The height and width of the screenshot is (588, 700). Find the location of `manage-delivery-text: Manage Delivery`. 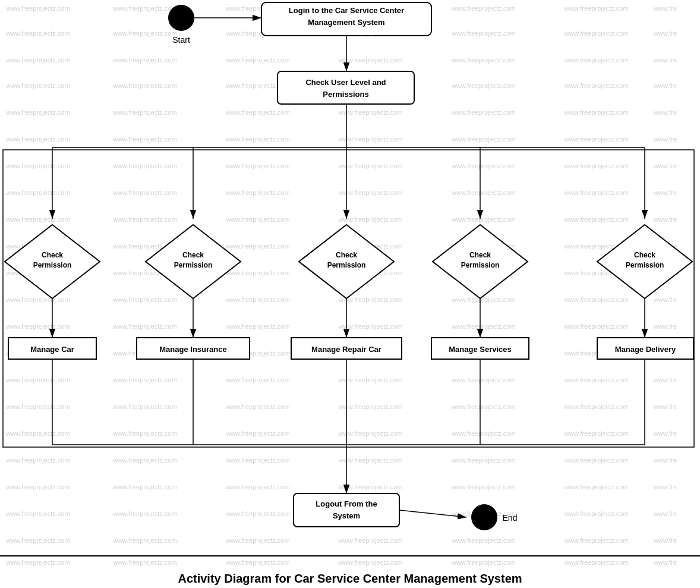

manage-delivery-text: Manage Delivery is located at coordinates (645, 350).